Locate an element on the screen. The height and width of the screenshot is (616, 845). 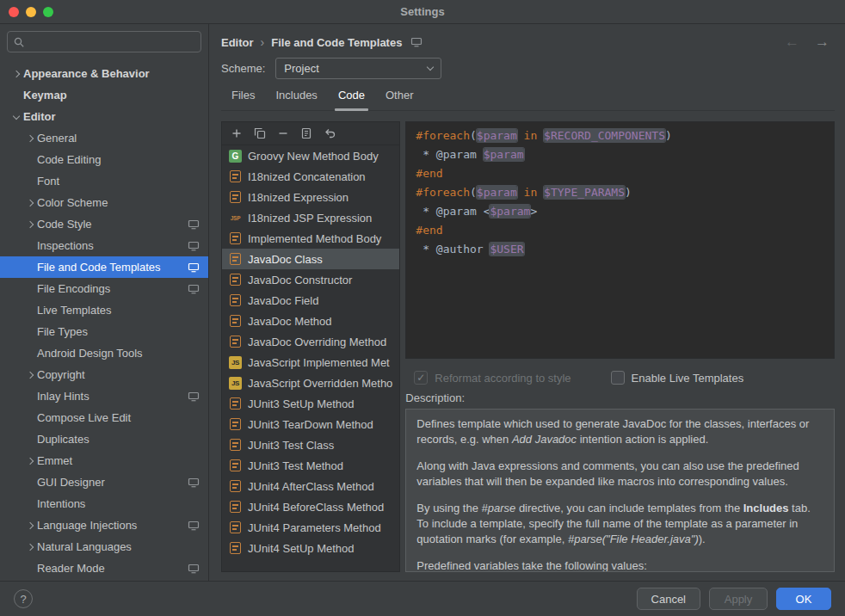
breadcrumb-root: Editor is located at coordinates (237, 43).